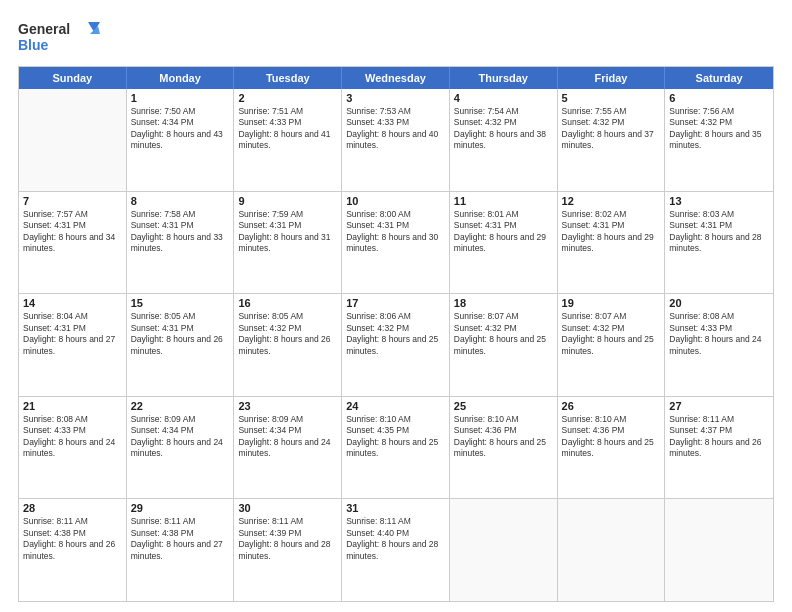 This screenshot has width=792, height=612. I want to click on cell-sun-info: Sunrise: 8:11 AM Sunset: 4:38 PM Dayligh…, so click(180, 539).